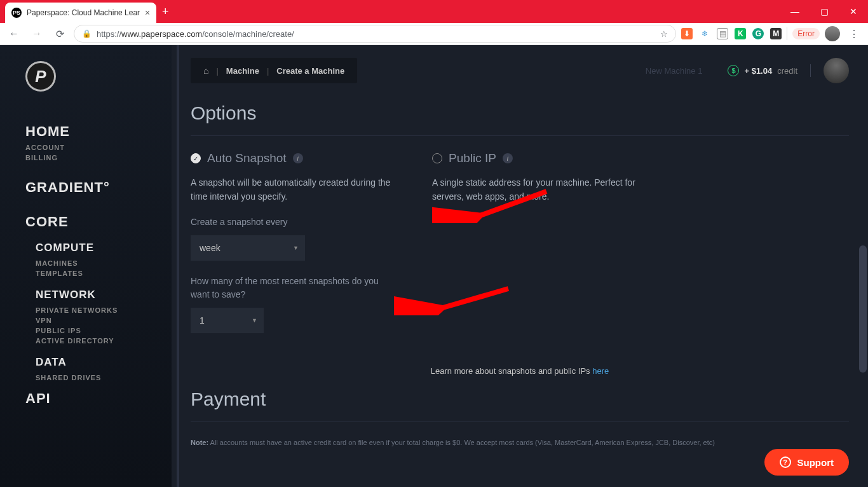 The width and height of the screenshot is (868, 487). I want to click on topbar: ⌂ | Machine | Create a Machine New Machi…, so click(520, 71).